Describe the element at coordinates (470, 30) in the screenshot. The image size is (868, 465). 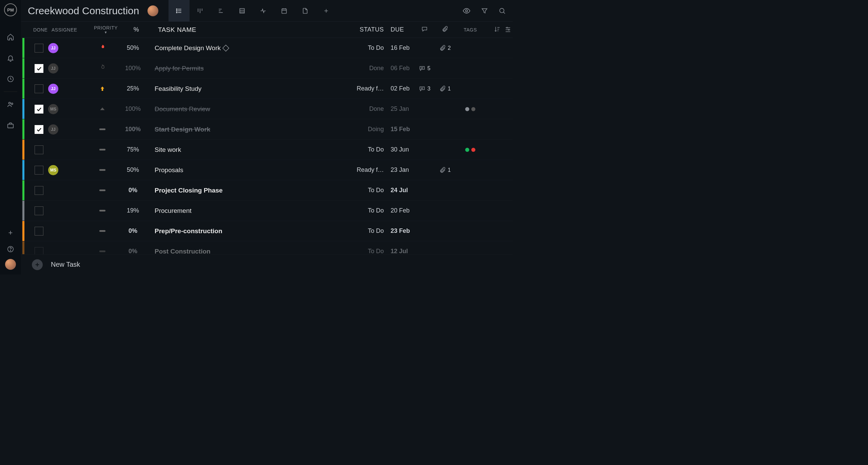
I see `col-tags: TAGS` at that location.